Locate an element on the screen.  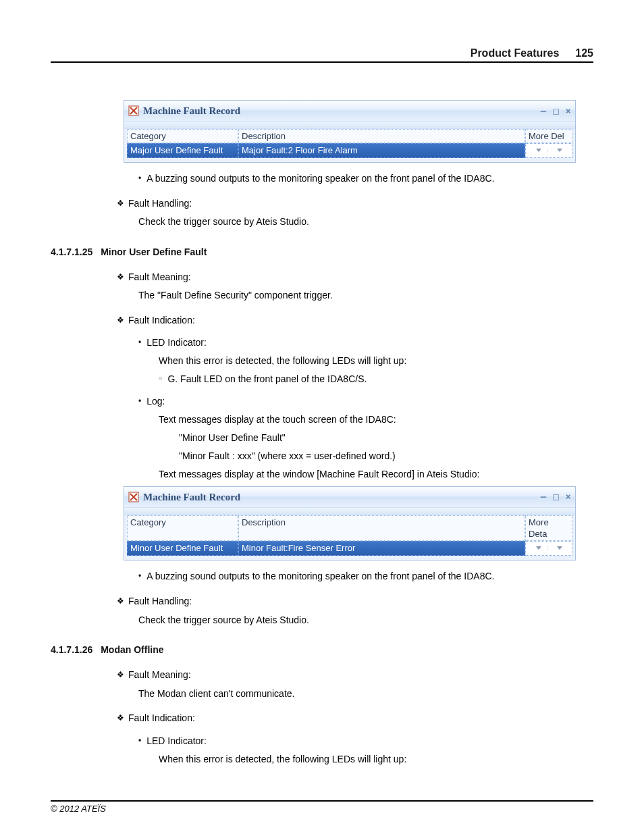
paragraph: The Modan client can't communicate. is located at coordinates (322, 694).